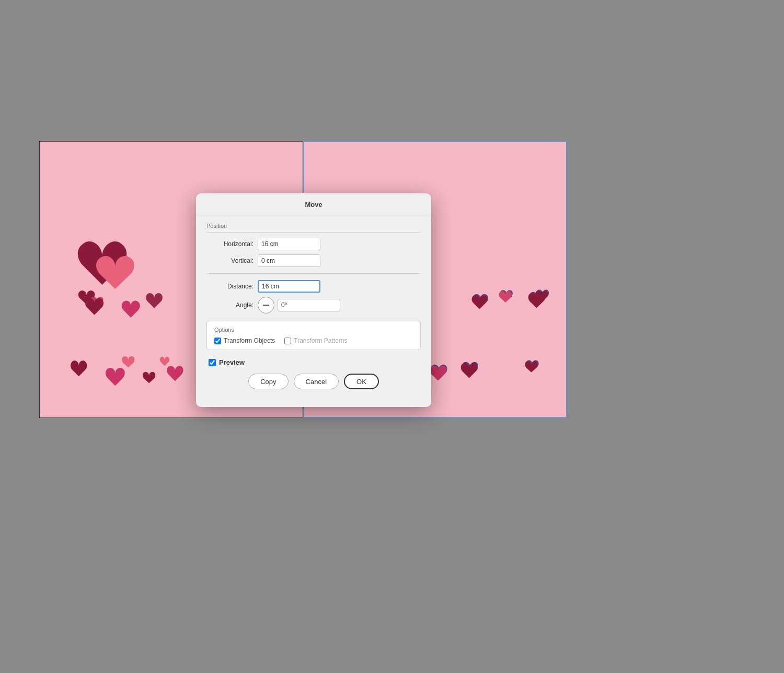 The width and height of the screenshot is (784, 673). What do you see at coordinates (309, 305) in the screenshot?
I see `angle-input` at bounding box center [309, 305].